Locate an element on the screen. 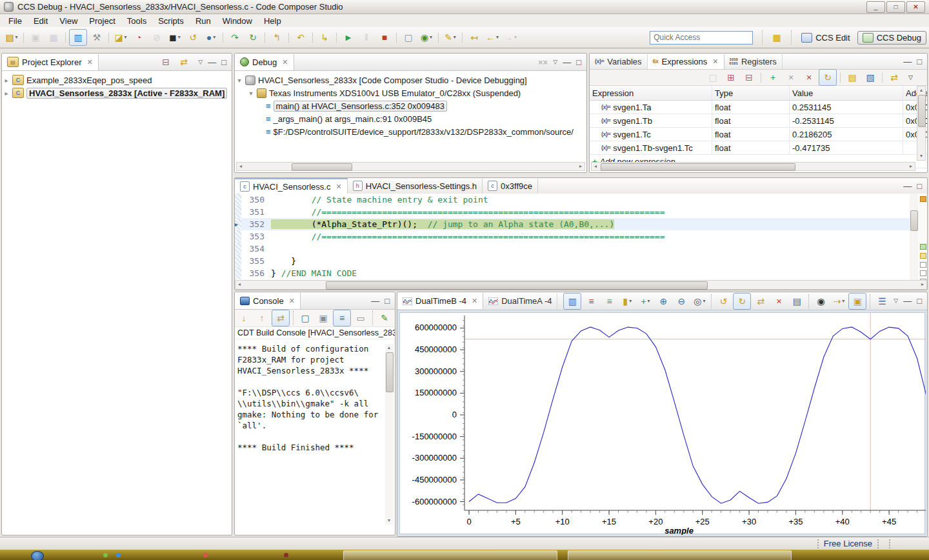 The image size is (929, 560). new-expressions-view-icon: ▤ is located at coordinates (852, 77).